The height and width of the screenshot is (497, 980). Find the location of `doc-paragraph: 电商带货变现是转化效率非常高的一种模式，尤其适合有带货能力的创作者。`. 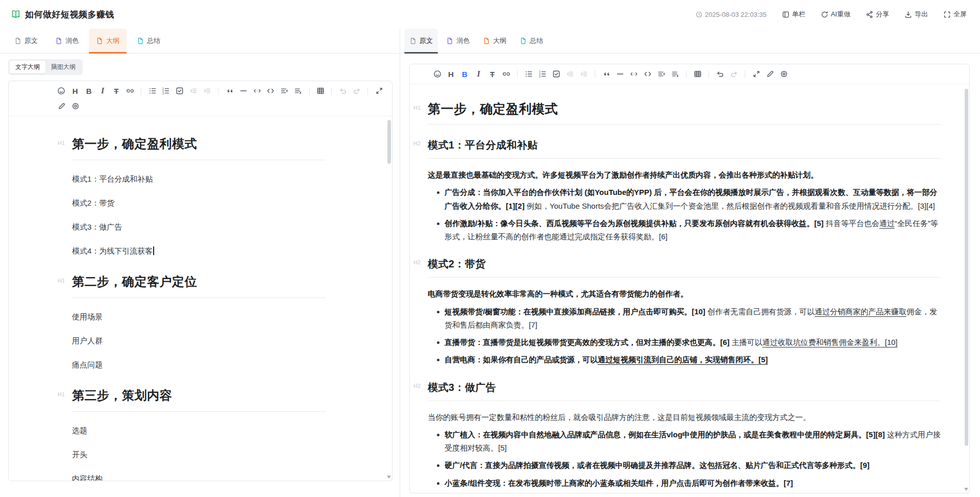

doc-paragraph: 电商带货变现是转化效率非常高的一种模式，尤其适合有带货能力的创作者。 is located at coordinates (684, 294).